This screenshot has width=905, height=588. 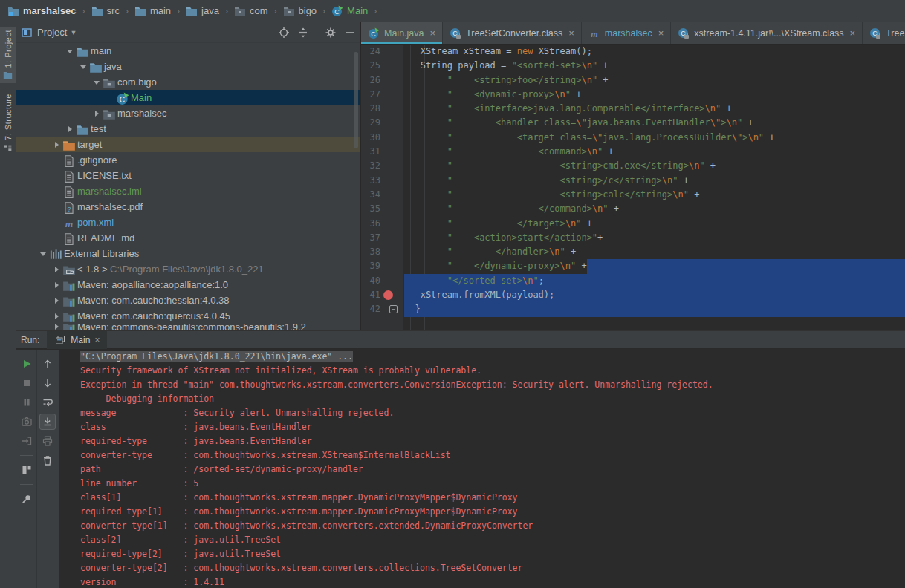 What do you see at coordinates (189, 327) in the screenshot?
I see `tree-item-maven-commons-beanutils-commons-beanutils-1.9.2: Maven: commons-beanutils:commons-beanuti…` at bounding box center [189, 327].